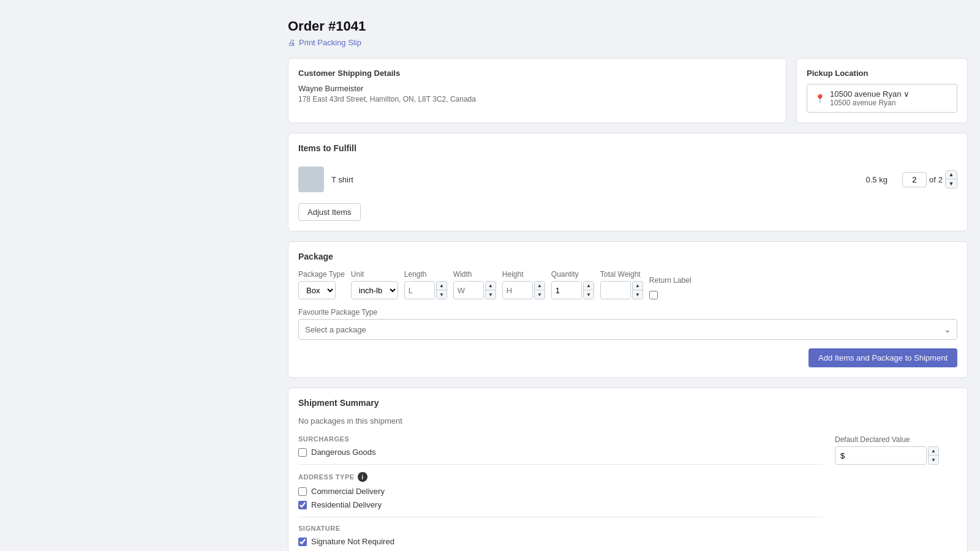 This screenshot has width=980, height=551. What do you see at coordinates (442, 294) in the screenshot?
I see `length-decrement: ▼` at bounding box center [442, 294].